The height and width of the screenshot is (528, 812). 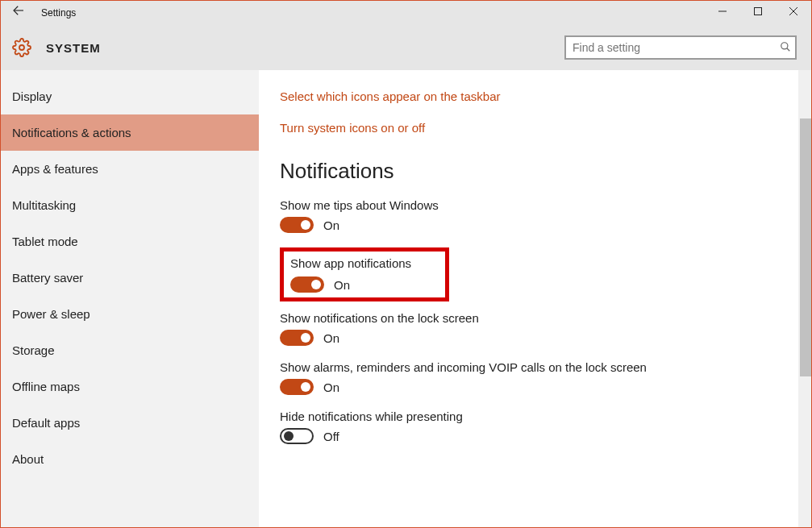 What do you see at coordinates (130, 277) in the screenshot?
I see `sidebar-item-battery-saver: Battery saver` at bounding box center [130, 277].